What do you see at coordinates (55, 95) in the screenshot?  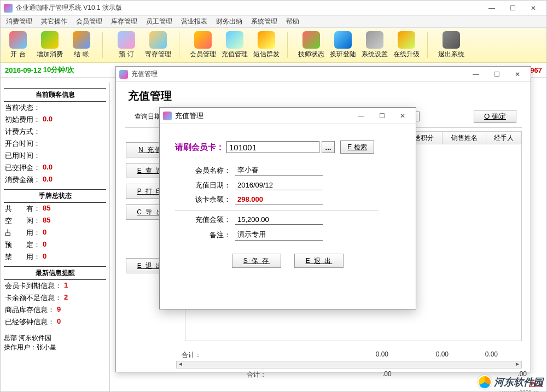 I see `panel-guest-title: 当前顾客信息` at bounding box center [55, 95].